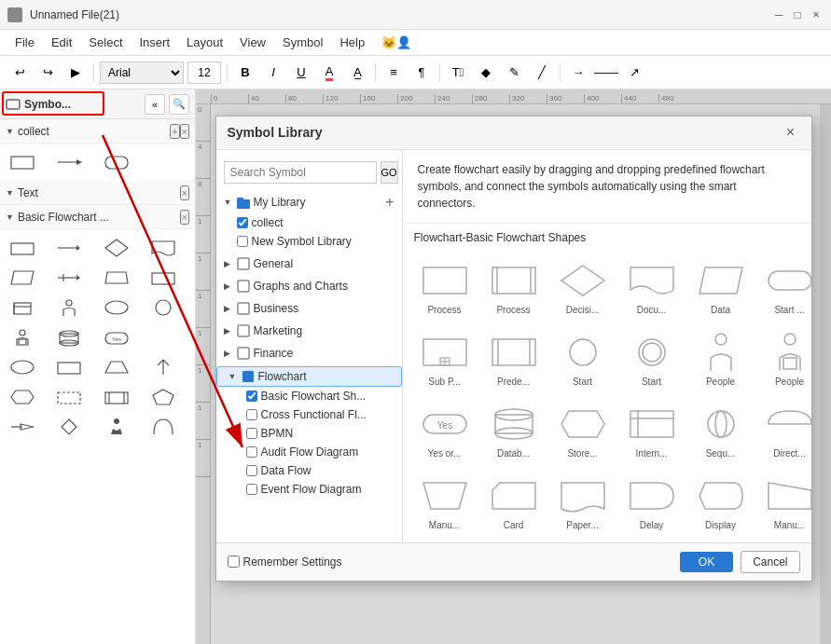 The image size is (831, 644). What do you see at coordinates (310, 396) in the screenshot?
I see `flowchart-item-basic: Basic Flowchart Sh...` at bounding box center [310, 396].